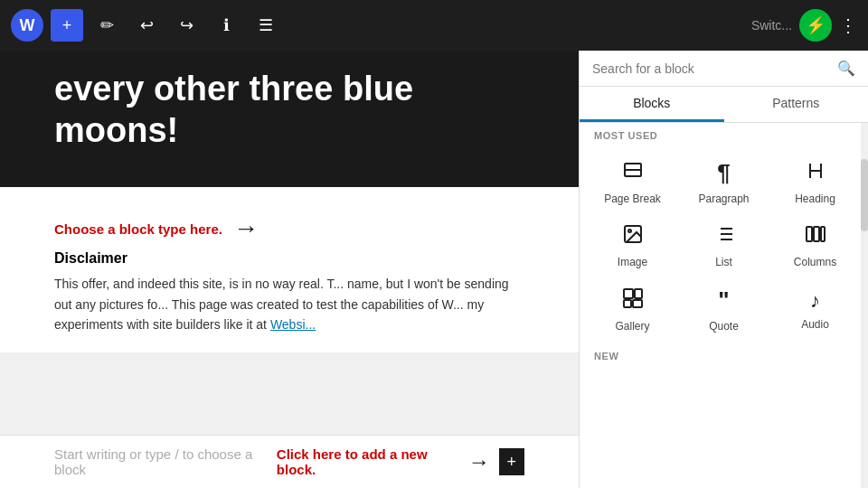 The height and width of the screenshot is (488, 868). Describe the element at coordinates (156, 229) in the screenshot. I see `choose-block-annotation: Choose a block type here. →` at that location.